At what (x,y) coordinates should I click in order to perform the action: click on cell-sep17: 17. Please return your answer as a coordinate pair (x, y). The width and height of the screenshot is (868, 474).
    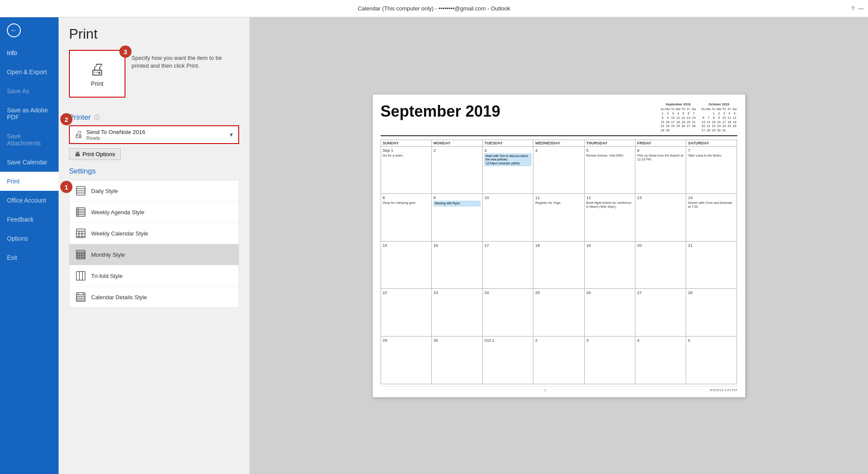
    Looking at the image, I should click on (508, 265).